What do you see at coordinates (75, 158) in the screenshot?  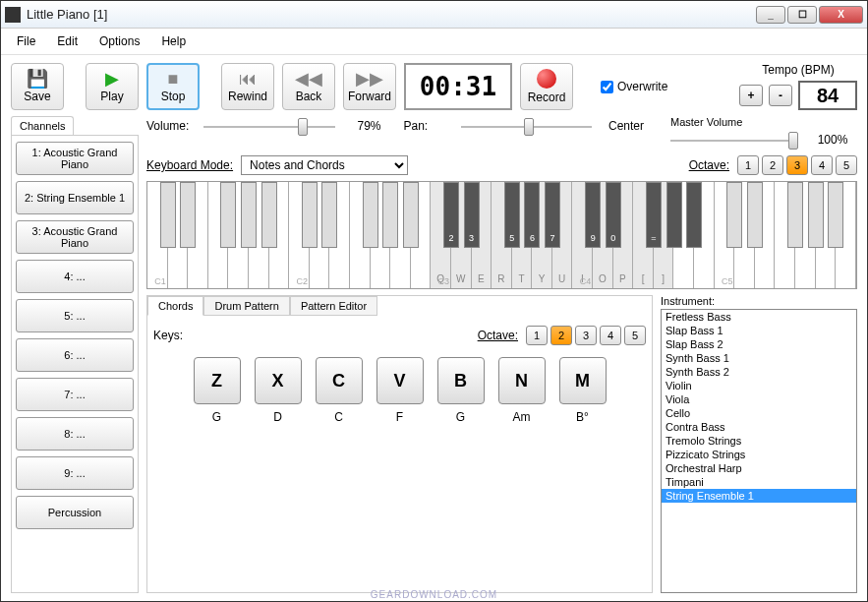 I see `channel-button-1: 1: Acoustic Grand Piano` at bounding box center [75, 158].